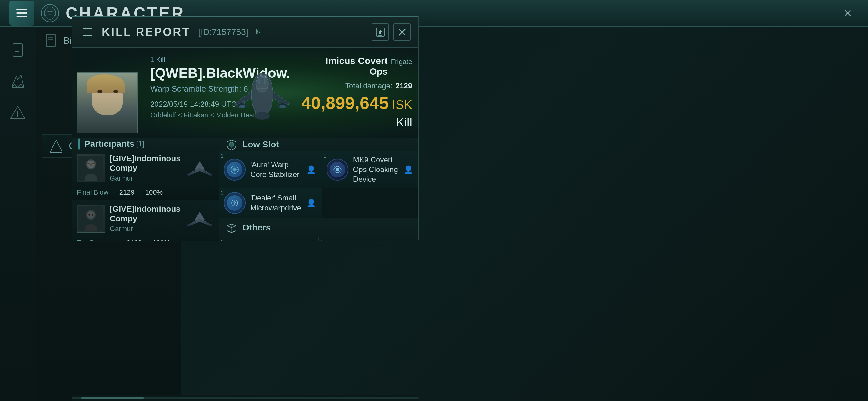 This screenshot has width=868, height=401. Describe the element at coordinates (402, 62) in the screenshot. I see `ship-type: Frigate` at that location.